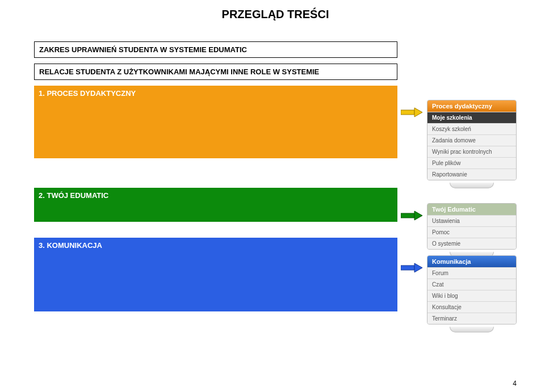  I want to click on menu-item: Raportowanie, so click(472, 174).